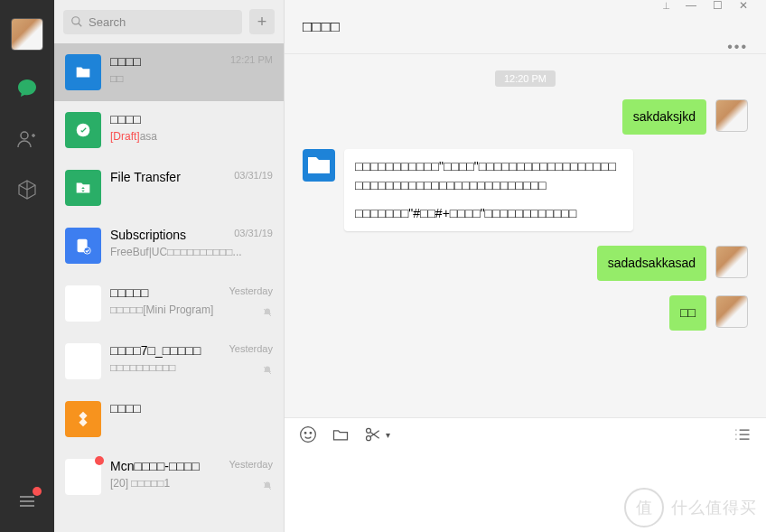 This screenshot has height=532, width=766. Describe the element at coordinates (192, 483) in the screenshot. I see `chat-item-sub: [20] □□□□□1` at that location.